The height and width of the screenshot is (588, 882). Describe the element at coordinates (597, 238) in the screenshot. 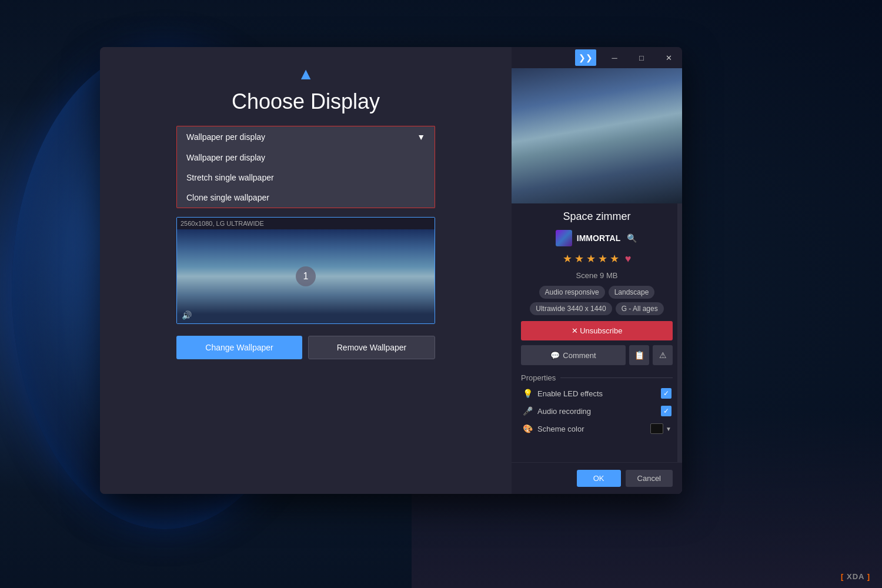

I see `author-row: IMMORTAL 🔍` at that location.